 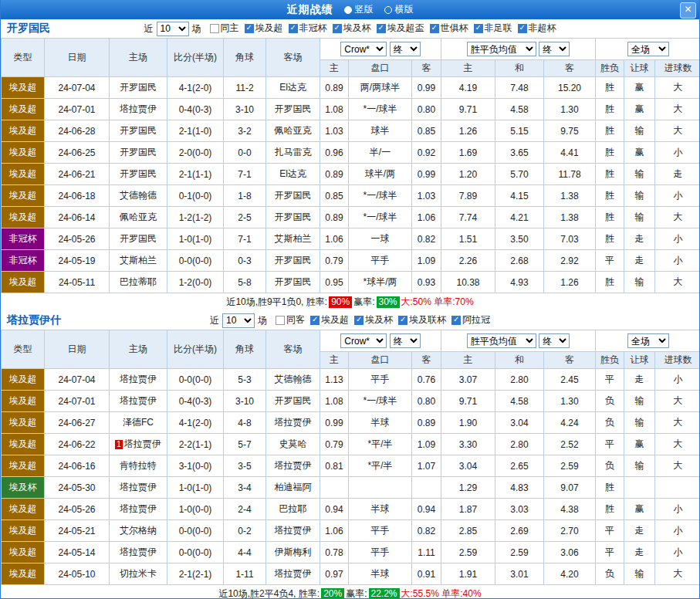 I want to click on cell-eu-draw-odds: 2.68, so click(x=520, y=261).